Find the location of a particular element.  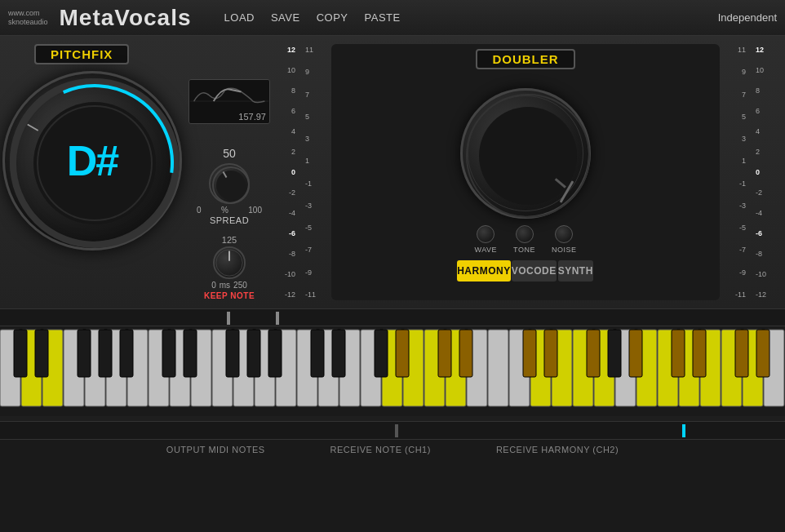

keep-note-max: 250 is located at coordinates (240, 286).